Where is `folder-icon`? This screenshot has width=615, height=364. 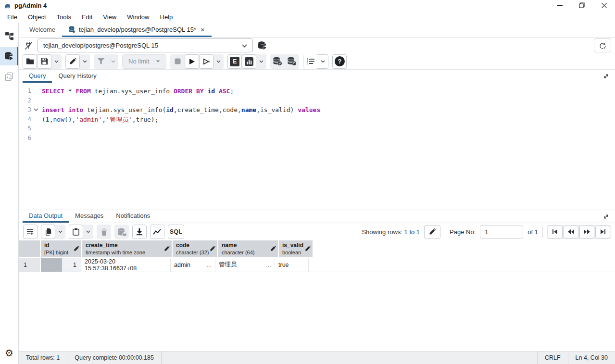
folder-icon is located at coordinates (30, 62).